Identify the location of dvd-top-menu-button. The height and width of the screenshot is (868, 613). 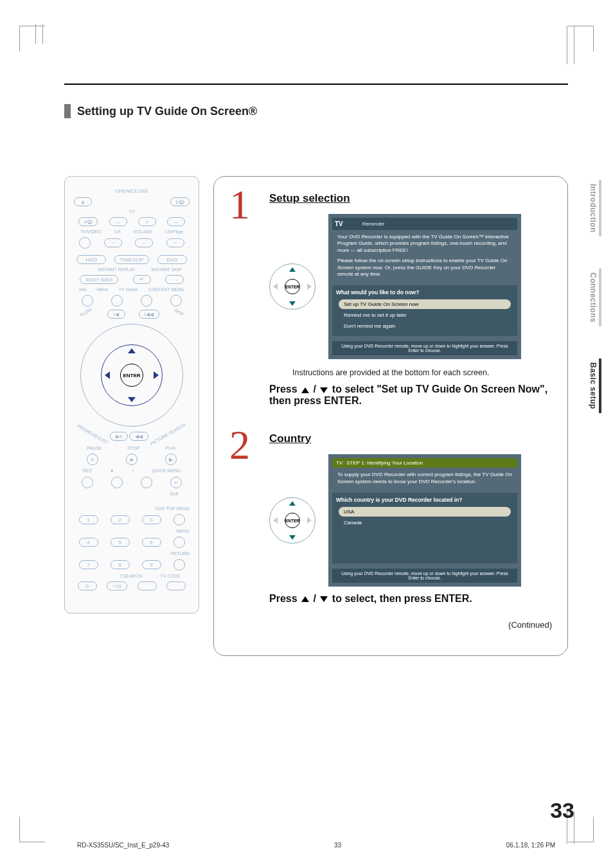
(179, 520).